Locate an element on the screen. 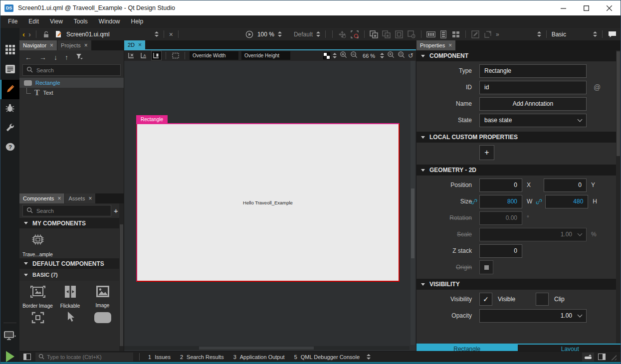  tab-properties: Properties × is located at coordinates (436, 45).